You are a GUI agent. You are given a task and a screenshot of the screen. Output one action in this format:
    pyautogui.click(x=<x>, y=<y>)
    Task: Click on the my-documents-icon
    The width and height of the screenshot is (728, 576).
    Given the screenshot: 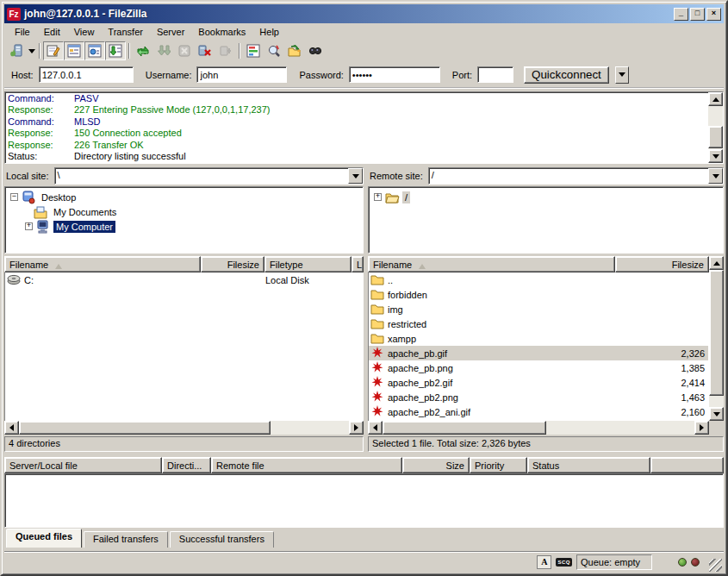 What is the action you would take?
    pyautogui.click(x=41, y=212)
    